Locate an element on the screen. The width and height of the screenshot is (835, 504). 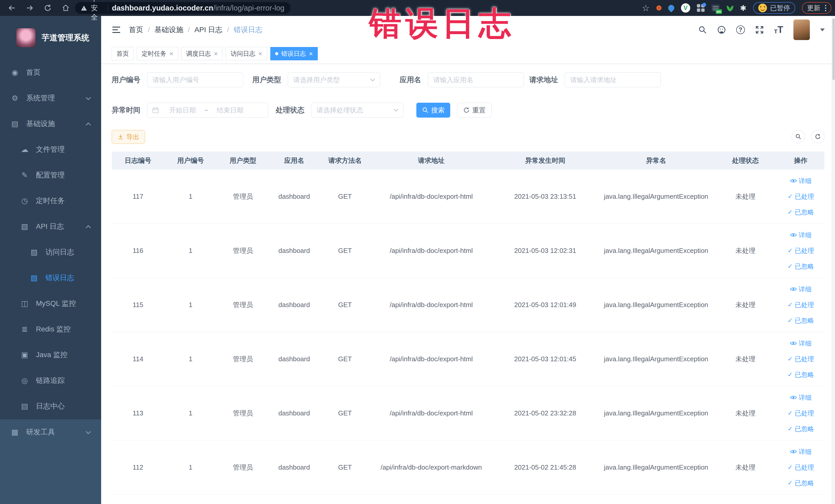
view-tab: 访问日志 × is located at coordinates (246, 54).